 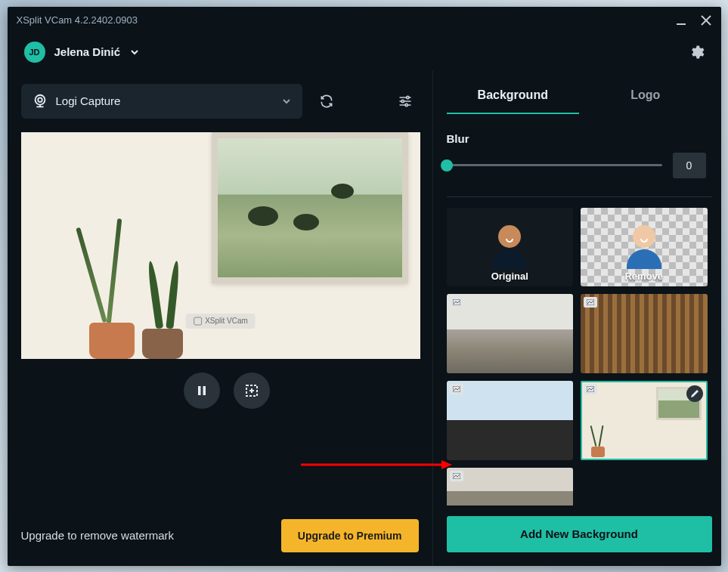 I want to click on camera-select: Logi Capture, so click(x=162, y=101).